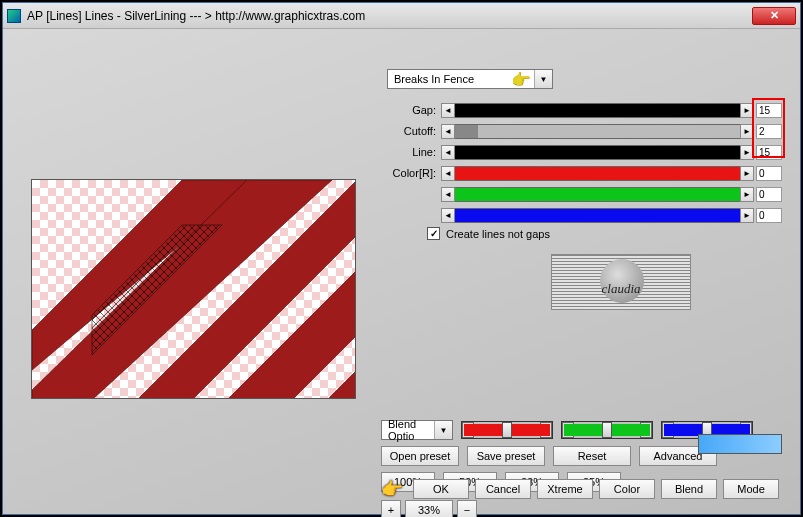  Describe the element at coordinates (411, 110) in the screenshot. I see `gap-label: Gap:` at that location.